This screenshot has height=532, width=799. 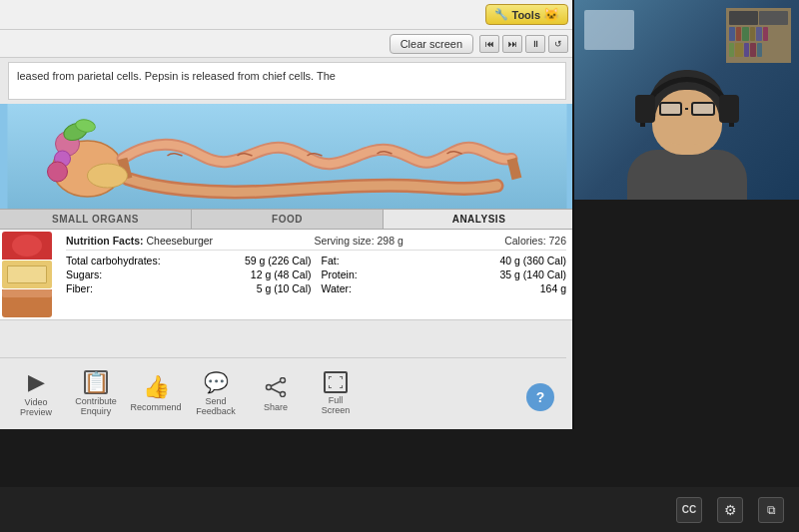 I want to click on nutrition-carbs: Total carbohydrates: 59 g (226 Cal), so click(x=189, y=261).